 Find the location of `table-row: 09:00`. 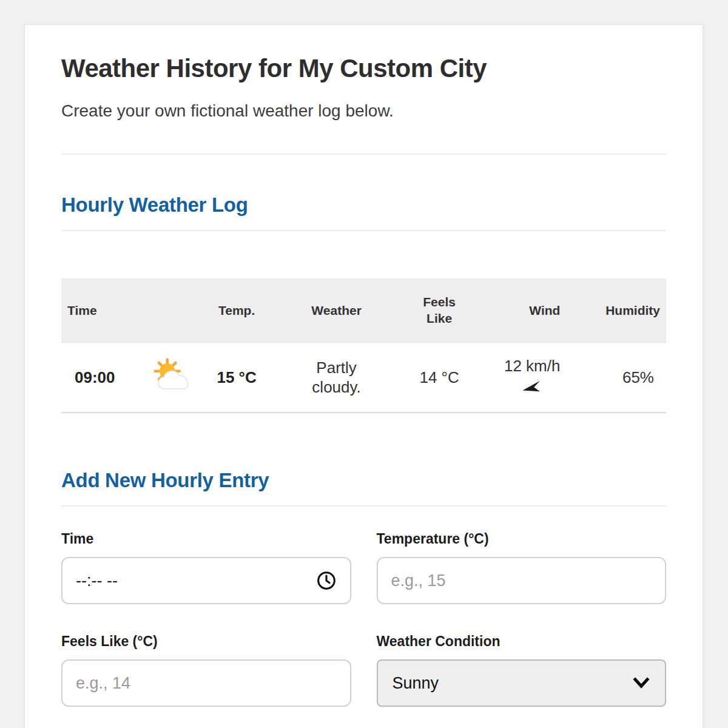

table-row: 09:00 is located at coordinates (364, 377).